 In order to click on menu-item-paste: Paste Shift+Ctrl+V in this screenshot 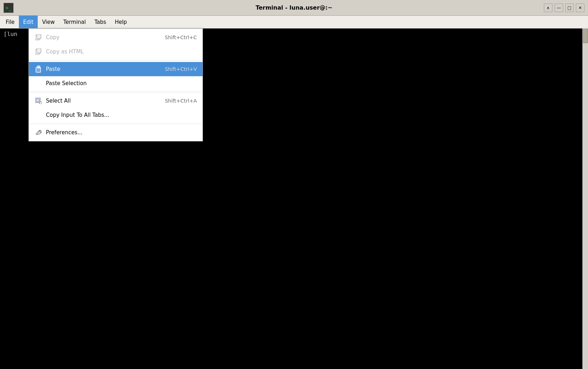, I will do `click(116, 69)`.